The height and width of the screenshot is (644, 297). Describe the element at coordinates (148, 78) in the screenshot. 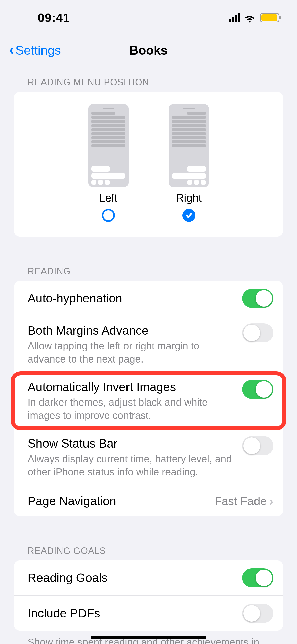

I see `section-header-menu-position: Reading Menu Position` at that location.